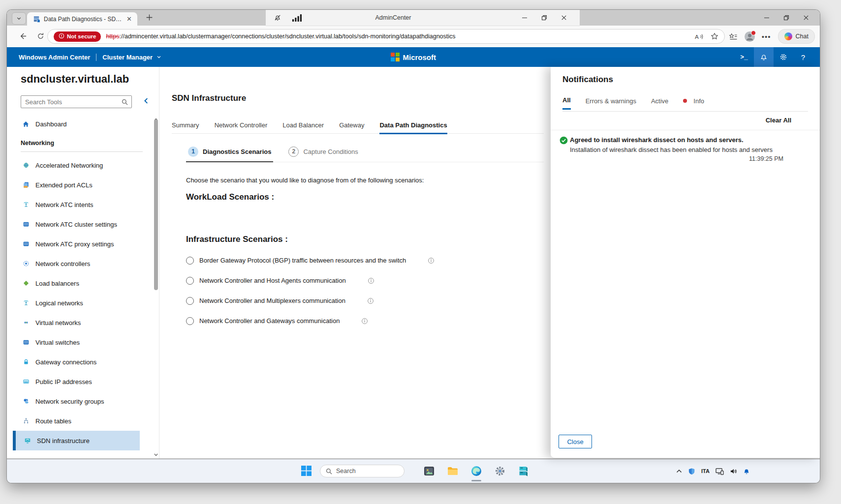  Describe the element at coordinates (40, 37) in the screenshot. I see `refresh-icon` at that location.